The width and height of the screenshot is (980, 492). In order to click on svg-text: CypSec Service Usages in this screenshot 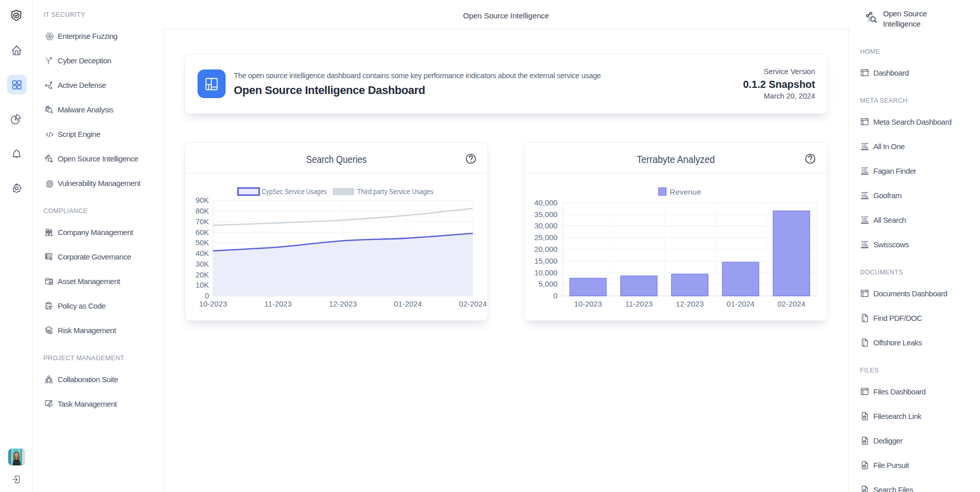, I will do `click(294, 192)`.